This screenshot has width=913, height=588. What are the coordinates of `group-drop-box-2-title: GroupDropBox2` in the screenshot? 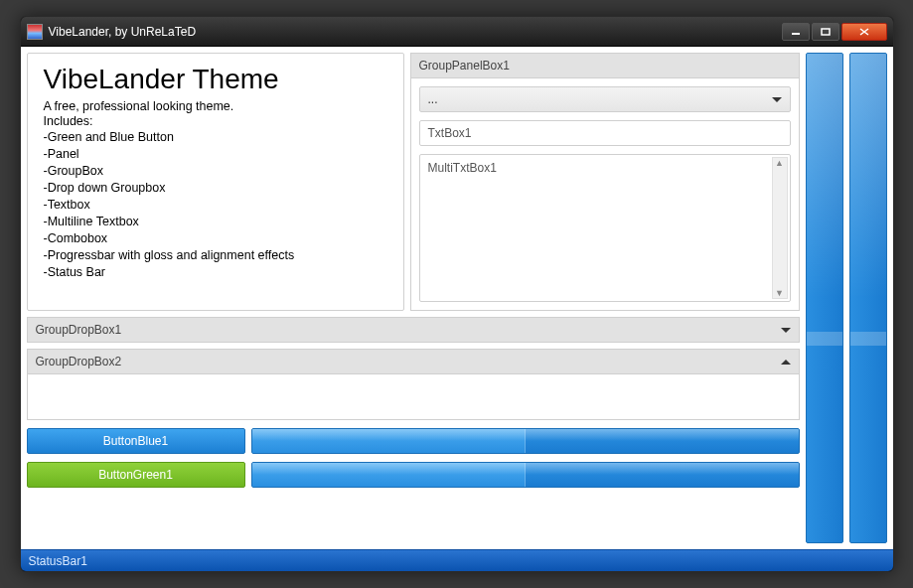 It's located at (79, 362).